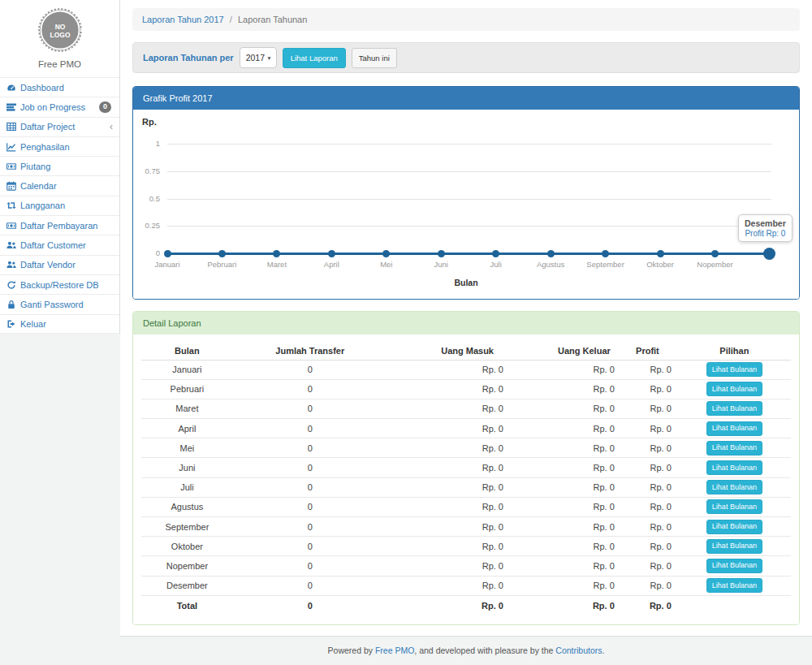 The height and width of the screenshot is (665, 812). What do you see at coordinates (60, 205) in the screenshot?
I see `sidebar-item-langganan: Langganan` at bounding box center [60, 205].